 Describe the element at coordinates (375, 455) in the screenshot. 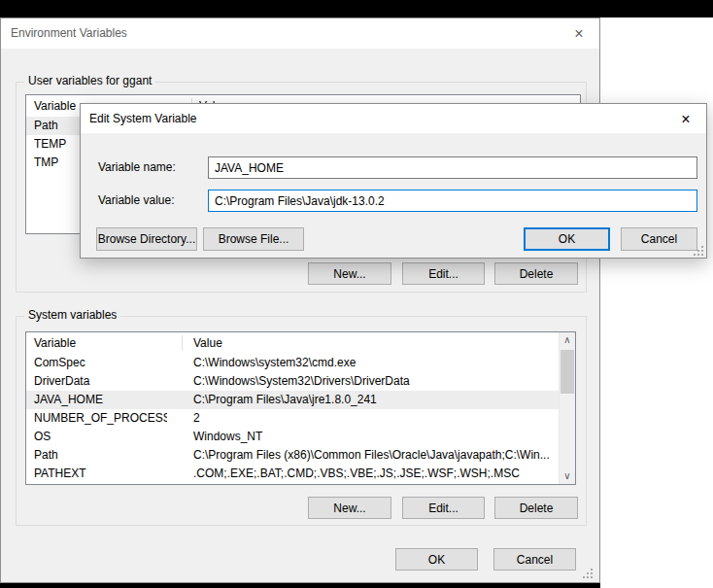

I see `cell-value: C:\Program Files (x86)\Common Files\Orac…` at that location.